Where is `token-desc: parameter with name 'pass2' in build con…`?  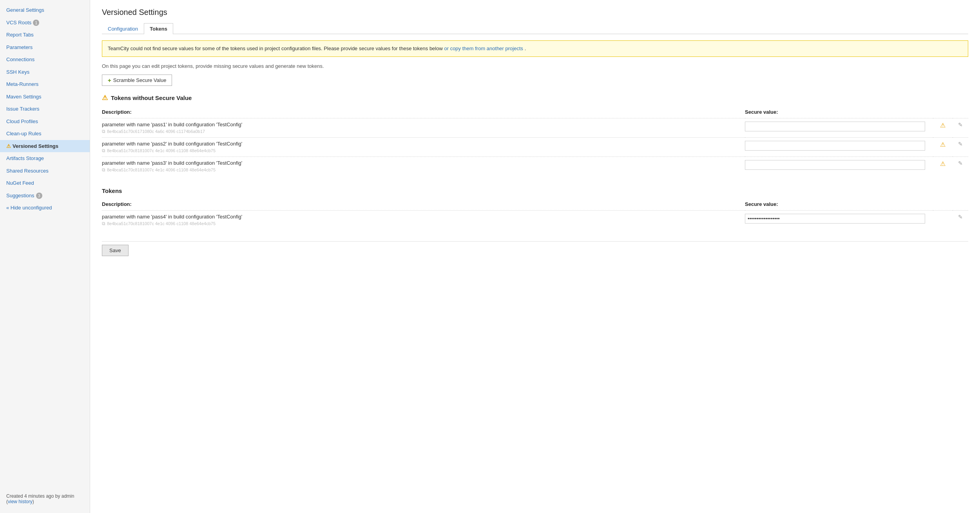 token-desc: parameter with name 'pass2' in build con… is located at coordinates (423, 144).